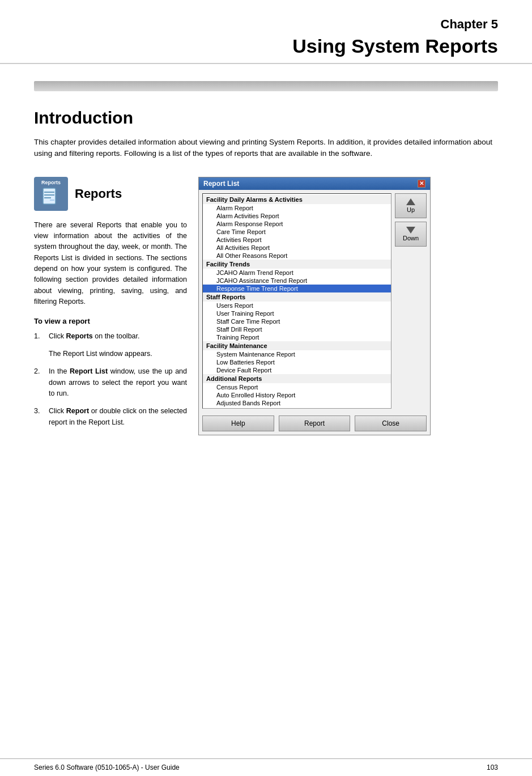 Image resolution: width=532 pixels, height=776 pixels. Describe the element at coordinates (297, 395) in the screenshot. I see `list-item: Auto Enrolled History Report` at that location.